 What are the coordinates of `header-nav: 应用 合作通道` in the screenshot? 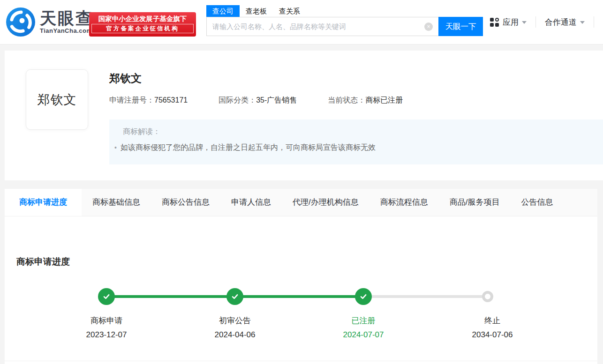 It's located at (547, 22).